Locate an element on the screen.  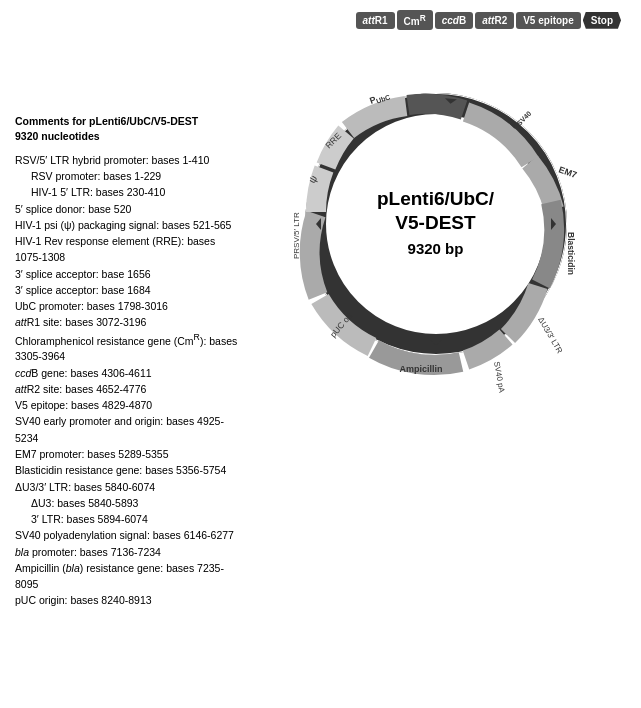
comment-line: V5 epitope: bases 4829-4870 is located at coordinates (128, 405).